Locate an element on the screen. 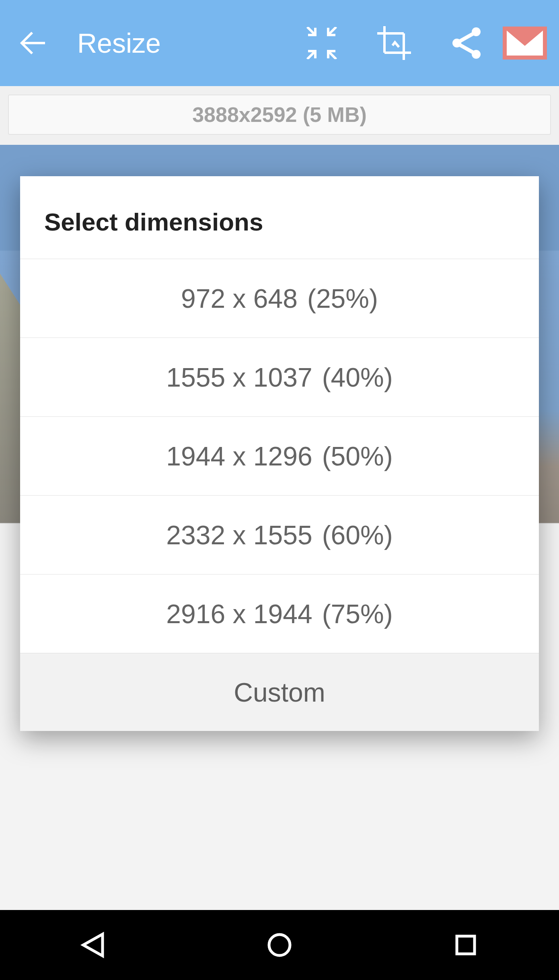 The image size is (559, 980). custom-dimension-button: Custom is located at coordinates (280, 692).